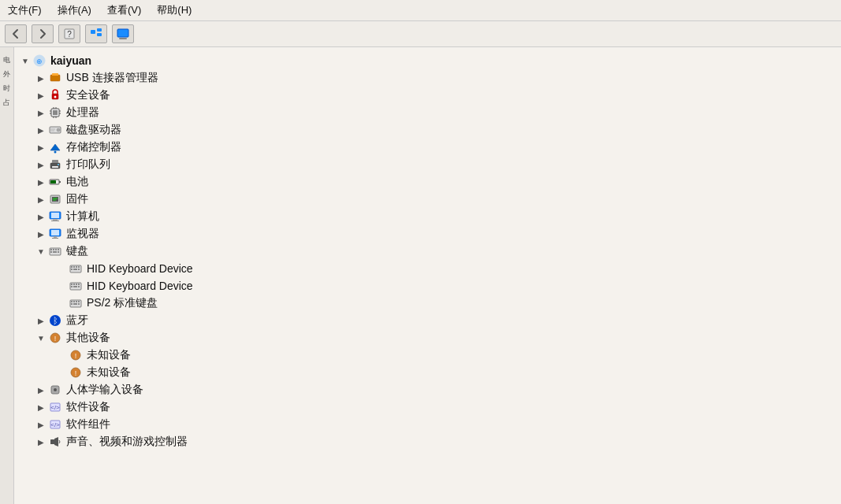 This screenshot has height=504, width=841. I want to click on unknown1-label: 未知设备, so click(109, 355).